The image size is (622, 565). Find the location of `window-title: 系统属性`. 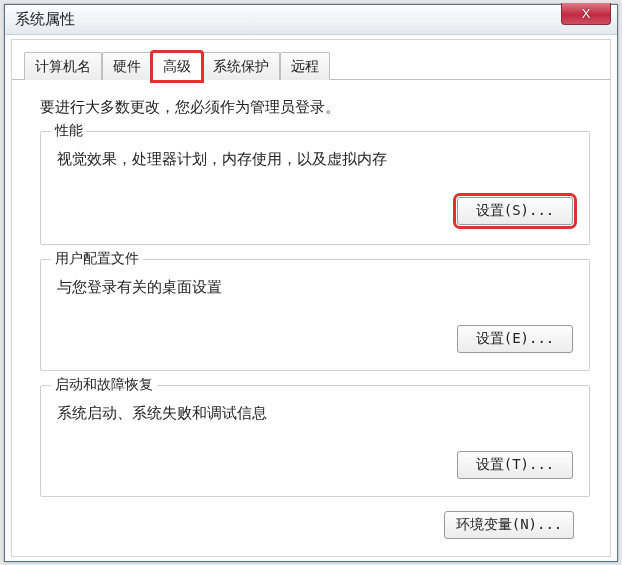

window-title: 系统属性 is located at coordinates (45, 20).